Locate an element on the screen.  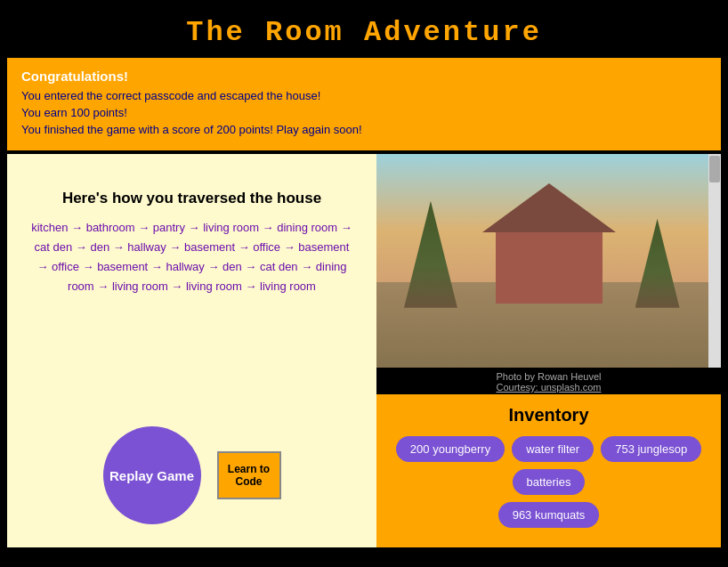
inventory-heading: Inventory is located at coordinates (548, 415).